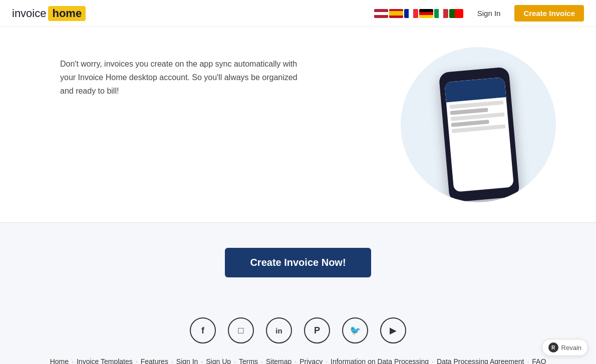 This screenshot has height=364, width=596. What do you see at coordinates (565, 347) in the screenshot?
I see `revain-widget: R Revain` at bounding box center [565, 347].